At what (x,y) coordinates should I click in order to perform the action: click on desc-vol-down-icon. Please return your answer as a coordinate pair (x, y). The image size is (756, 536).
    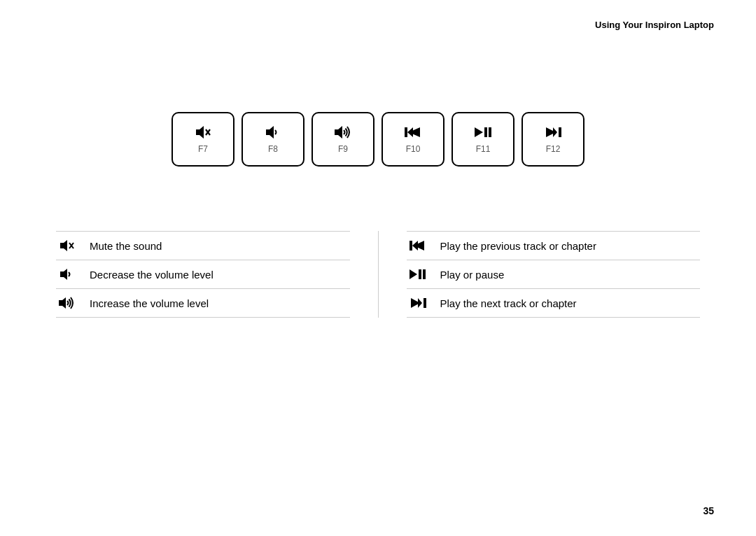
    Looking at the image, I should click on (67, 274).